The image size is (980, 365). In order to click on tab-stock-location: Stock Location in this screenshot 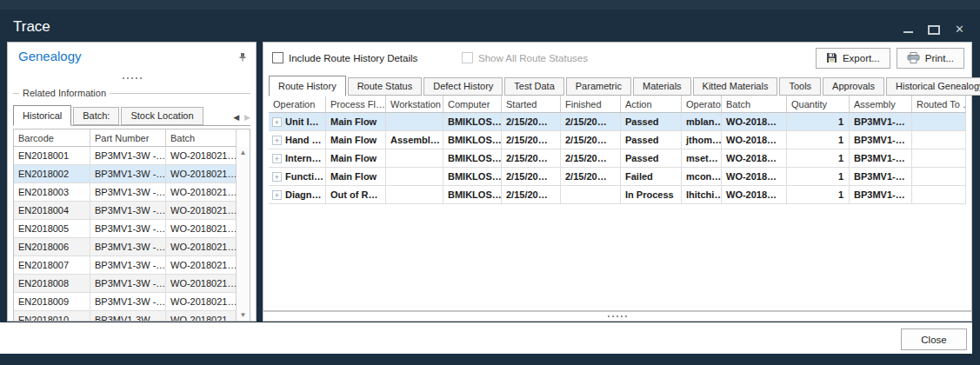, I will do `click(162, 116)`.